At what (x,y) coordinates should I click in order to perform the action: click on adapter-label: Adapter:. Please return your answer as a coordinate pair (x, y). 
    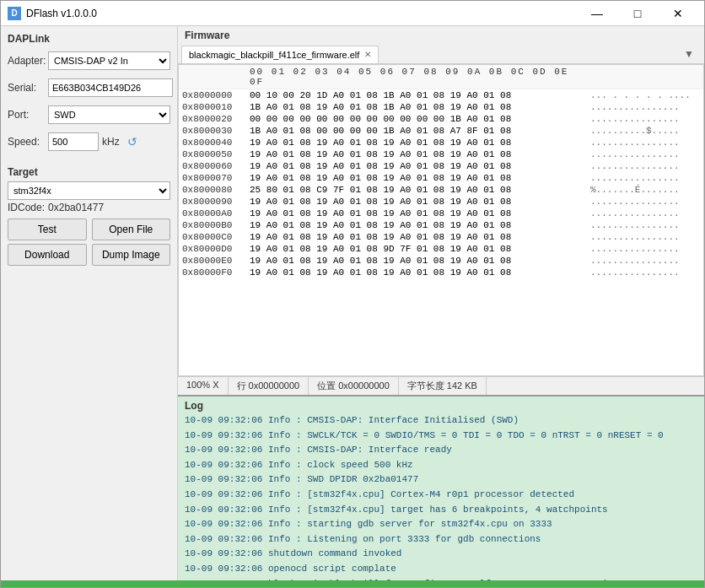
    Looking at the image, I should click on (26, 61).